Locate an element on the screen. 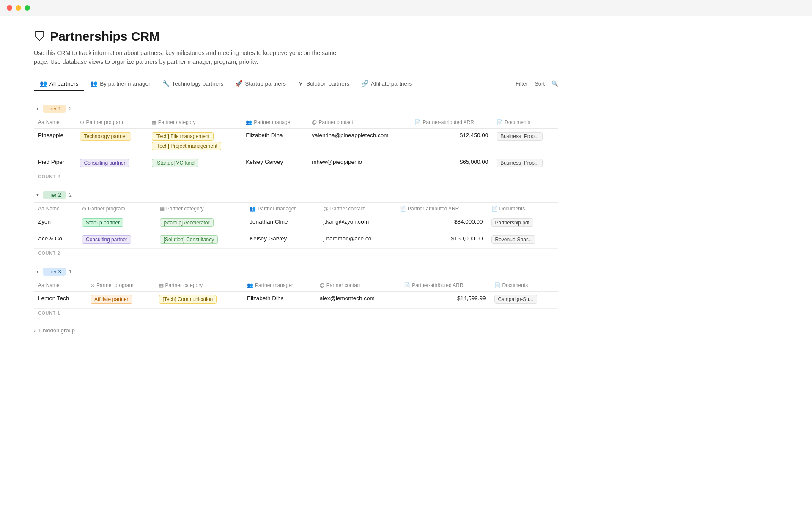 Image resolution: width=812 pixels, height=508 pixels. tab-by-partner-manager: 👥 By partner manager is located at coordinates (120, 84).